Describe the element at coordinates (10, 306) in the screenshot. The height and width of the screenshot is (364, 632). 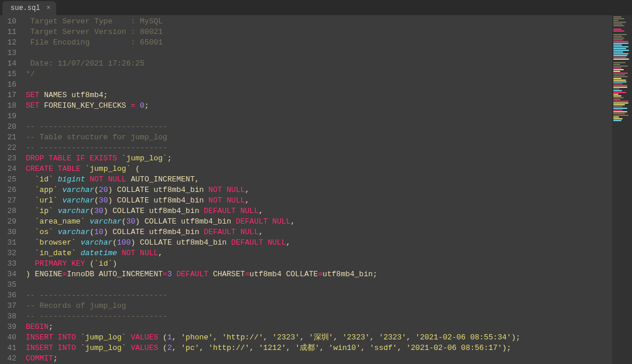
I see `line-number: 37` at that location.